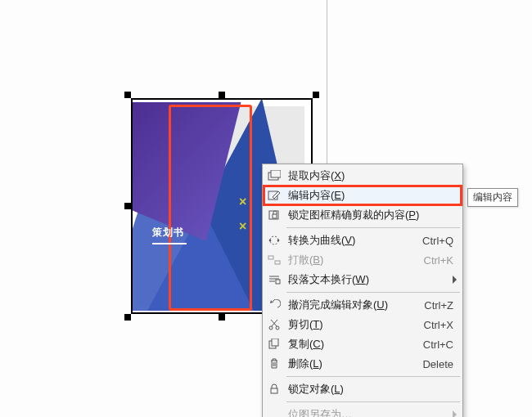 The image size is (532, 417). Describe the element at coordinates (274, 280) in the screenshot. I see `text-wrap-icon` at that location.